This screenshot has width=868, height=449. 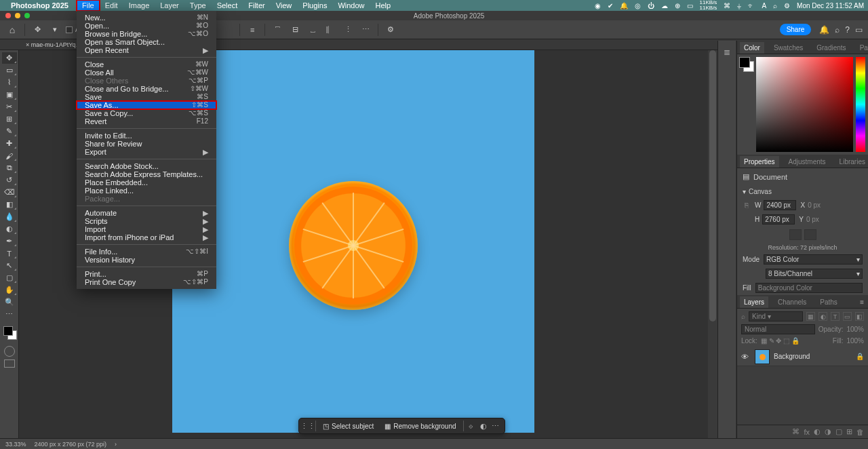 I want to click on height-input, so click(x=778, y=220).